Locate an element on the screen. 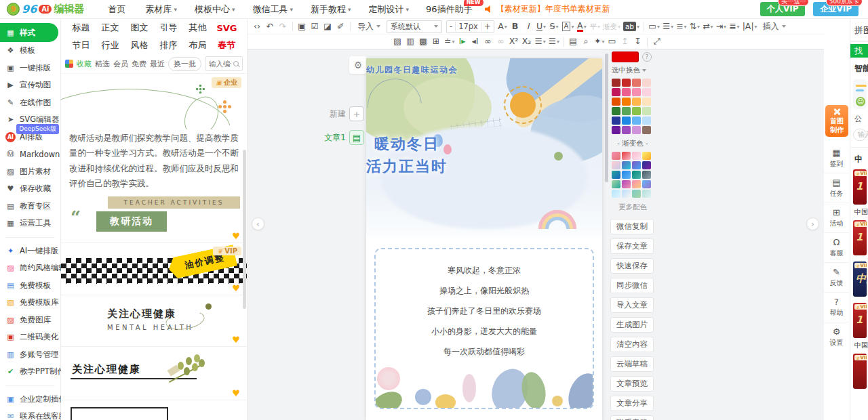 The height and width of the screenshot is (420, 868). text-border-button: A▾ is located at coordinates (568, 27).